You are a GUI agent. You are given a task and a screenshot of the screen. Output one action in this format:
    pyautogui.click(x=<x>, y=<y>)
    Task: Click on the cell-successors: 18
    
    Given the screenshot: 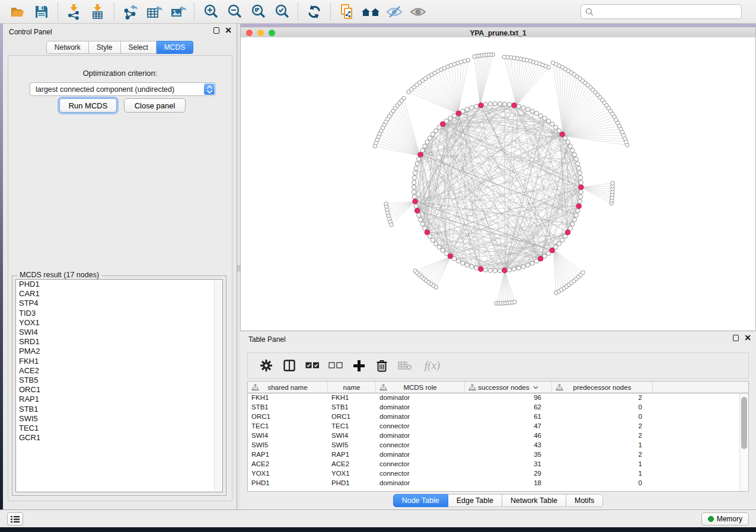 What is the action you would take?
    pyautogui.click(x=509, y=483)
    